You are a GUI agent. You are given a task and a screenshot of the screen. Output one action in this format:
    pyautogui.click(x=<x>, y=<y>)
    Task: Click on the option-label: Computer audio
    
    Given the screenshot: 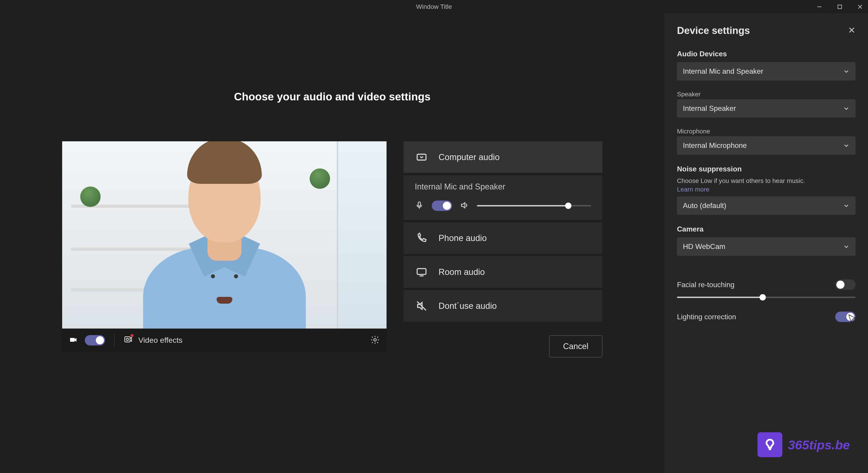 What is the action you would take?
    pyautogui.click(x=469, y=157)
    